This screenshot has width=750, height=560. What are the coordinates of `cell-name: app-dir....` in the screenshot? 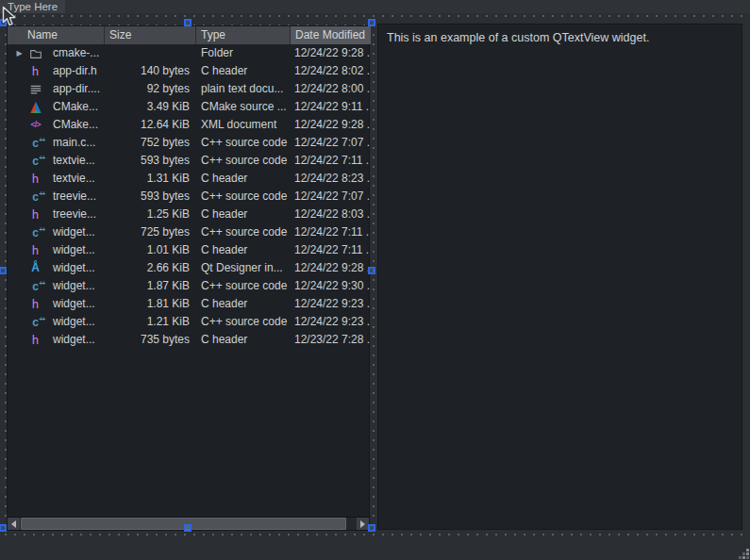 It's located at (57, 89).